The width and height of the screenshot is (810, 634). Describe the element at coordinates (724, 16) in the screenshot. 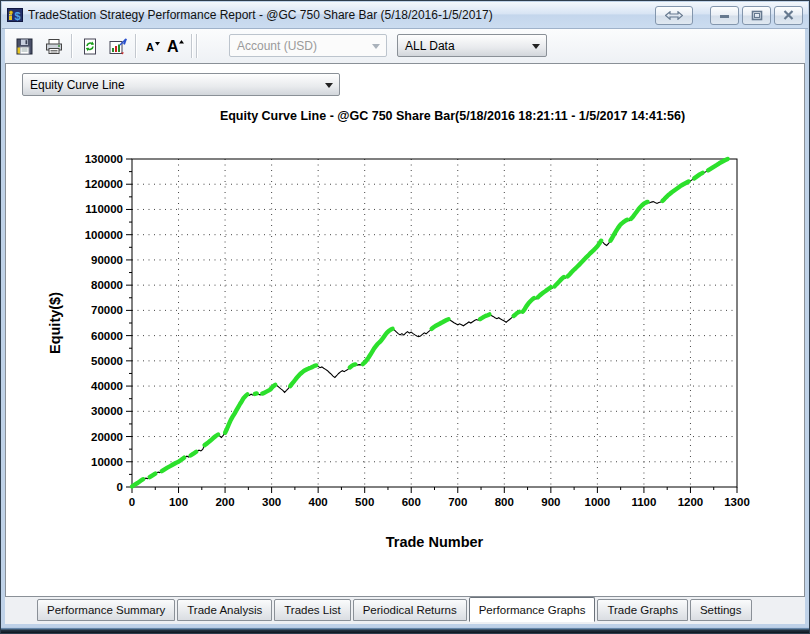

I see `minimize-button` at that location.